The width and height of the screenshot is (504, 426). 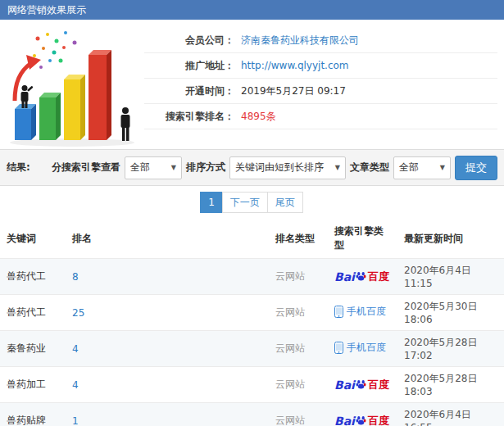 I want to click on promo-url-label: 推广地址：, so click(x=189, y=66).